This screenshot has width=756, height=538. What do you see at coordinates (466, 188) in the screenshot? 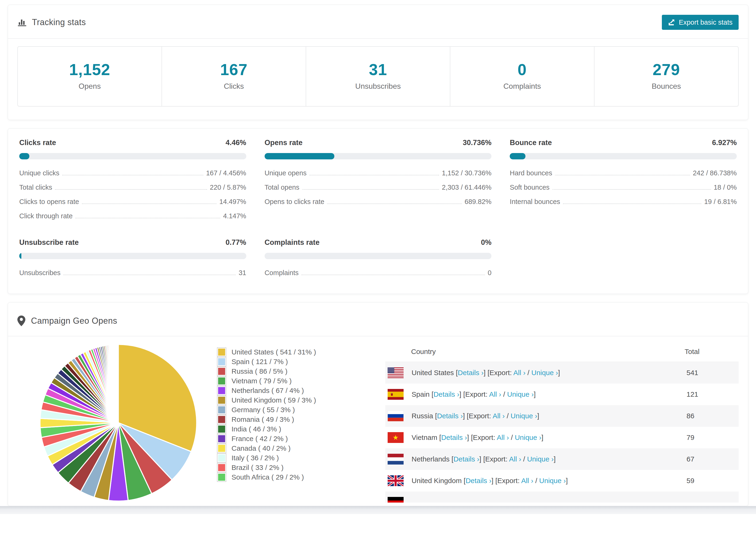
I see `rate-detail-value: 2,303 / 61.446%` at bounding box center [466, 188].